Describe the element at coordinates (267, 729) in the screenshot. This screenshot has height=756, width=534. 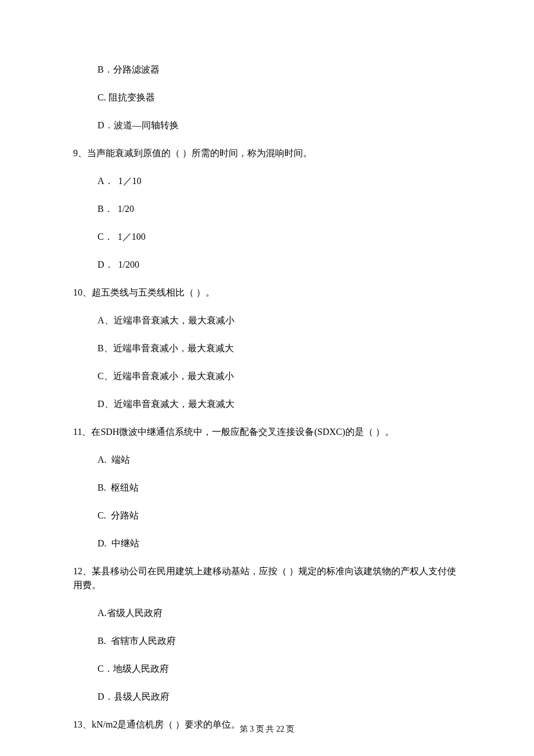
I see `page-footer: 第 3 页 共 22 页` at that location.